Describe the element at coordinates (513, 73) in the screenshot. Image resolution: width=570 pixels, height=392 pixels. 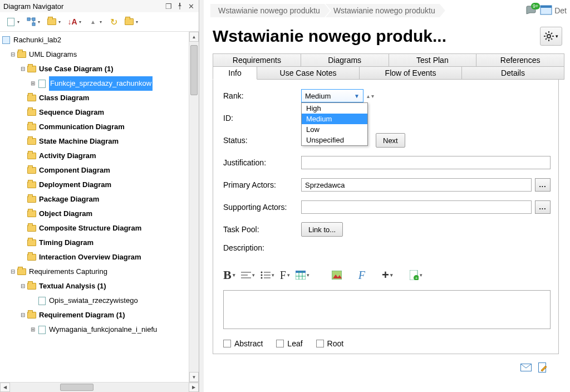
I see `tab-details: Details` at that location.